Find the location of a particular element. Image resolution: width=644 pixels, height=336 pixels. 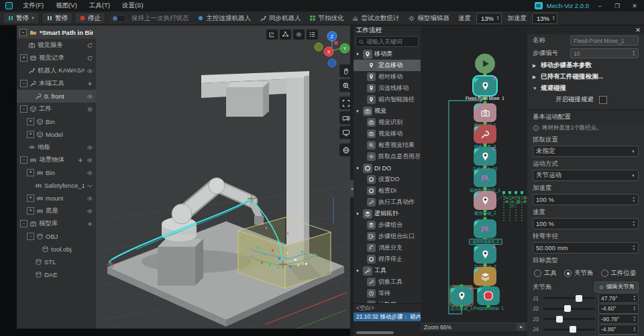

tree-item: +Model is located at coordinates (56, 134).